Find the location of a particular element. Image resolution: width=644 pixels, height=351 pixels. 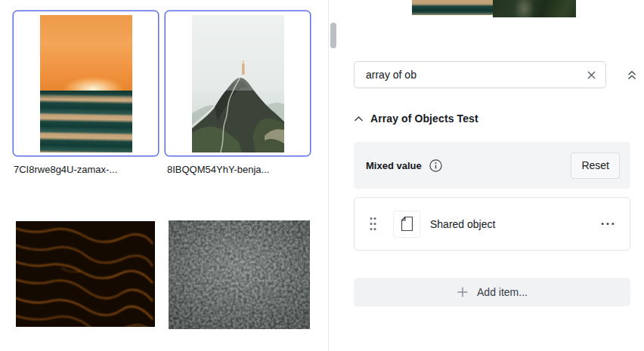

media-item-sunset is located at coordinates (86, 83).